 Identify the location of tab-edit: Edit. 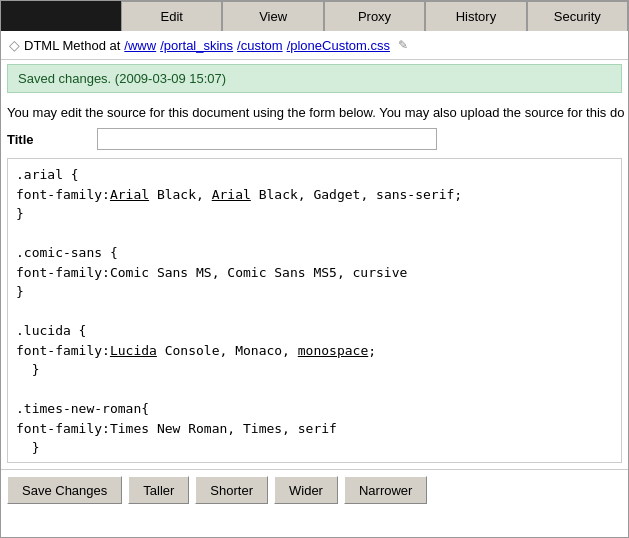
(172, 16).